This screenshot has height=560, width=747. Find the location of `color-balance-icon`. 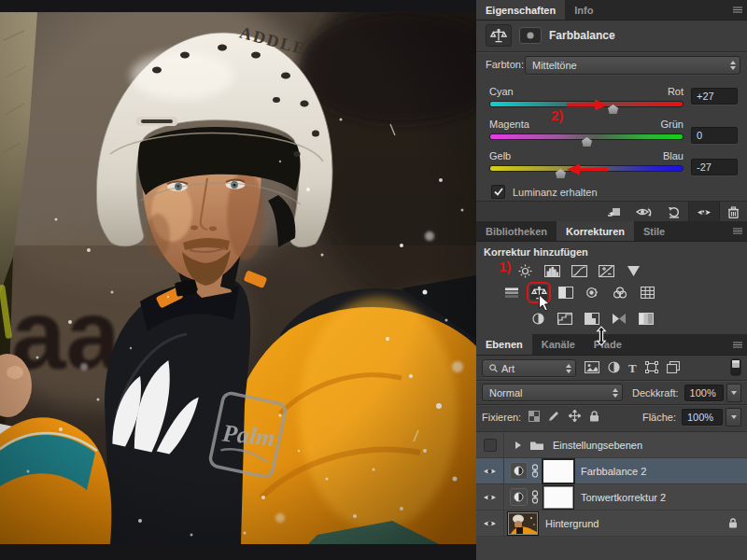

color-balance-icon is located at coordinates (499, 35).